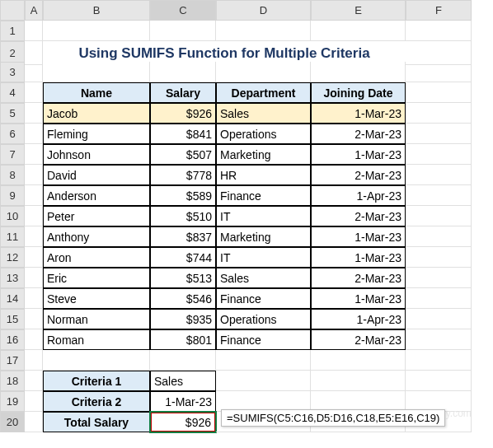  I want to click on row-header-20: 20, so click(12, 422).